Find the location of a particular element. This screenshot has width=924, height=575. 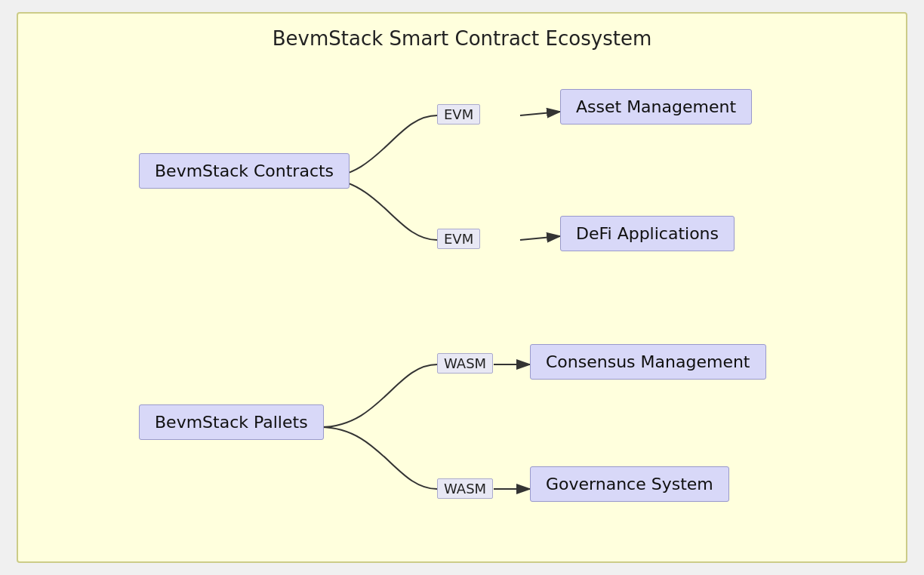

node-bevmstack-contracts: BevmStack Contracts is located at coordinates (245, 171).